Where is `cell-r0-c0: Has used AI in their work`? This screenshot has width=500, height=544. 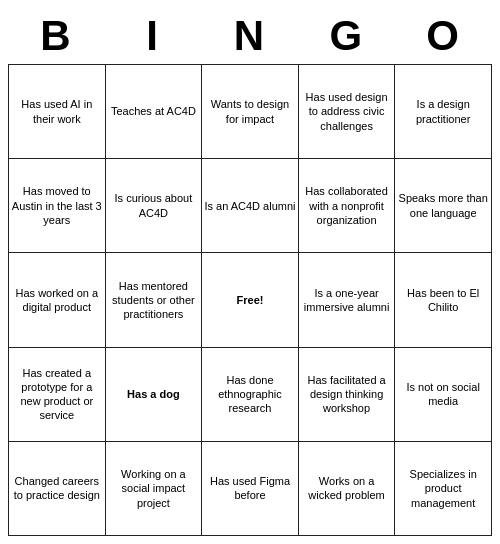 cell-r0-c0: Has used AI in their work is located at coordinates (58, 112).